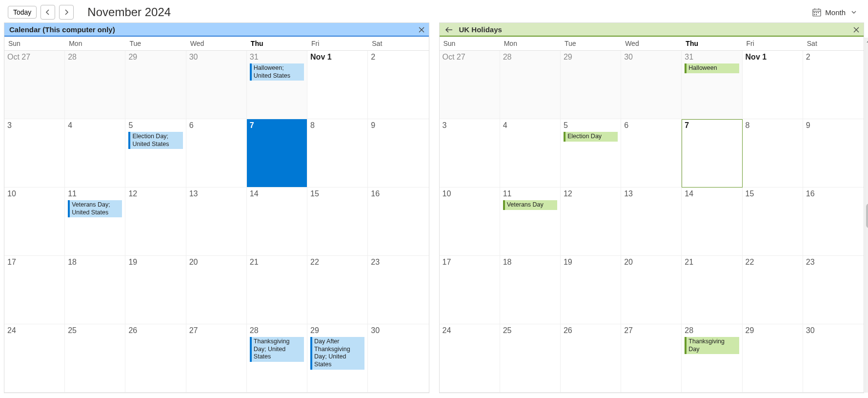  Describe the element at coordinates (277, 85) in the screenshot. I see `day-cell: 31Halloween; United States` at that location.